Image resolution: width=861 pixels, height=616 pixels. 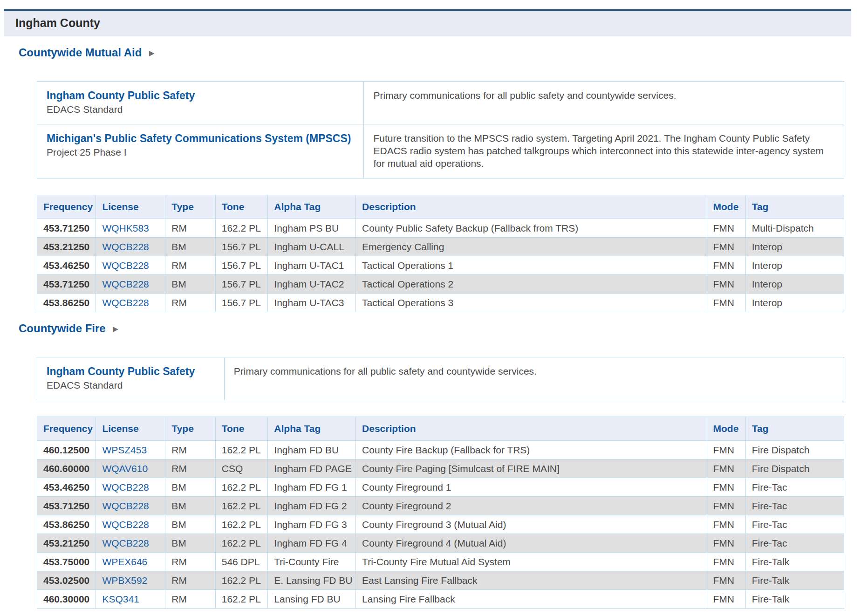 I want to click on section-heading: Countywide Fire ▶, so click(x=440, y=329).